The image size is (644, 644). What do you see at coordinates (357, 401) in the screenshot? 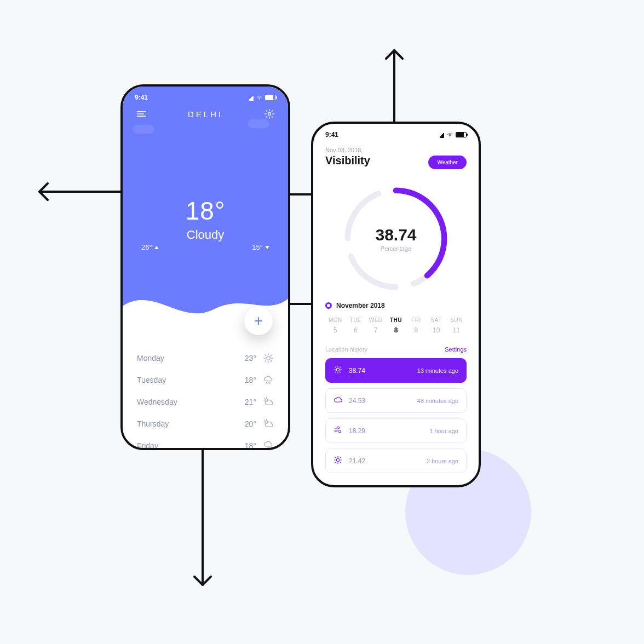
I see `history-value: 24.53` at bounding box center [357, 401].